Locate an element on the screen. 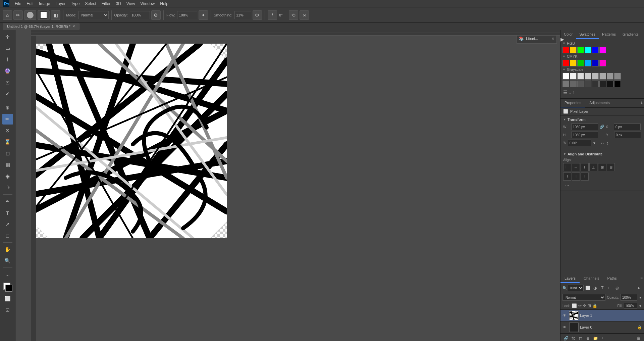 The image size is (644, 341). brush-tool: ✏ is located at coordinates (8, 119).